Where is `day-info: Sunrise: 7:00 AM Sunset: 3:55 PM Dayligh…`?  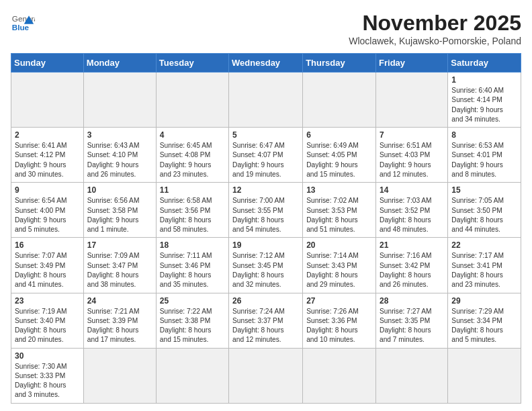 day-info: Sunrise: 7:00 AM Sunset: 3:55 PM Dayligh… is located at coordinates (266, 215).